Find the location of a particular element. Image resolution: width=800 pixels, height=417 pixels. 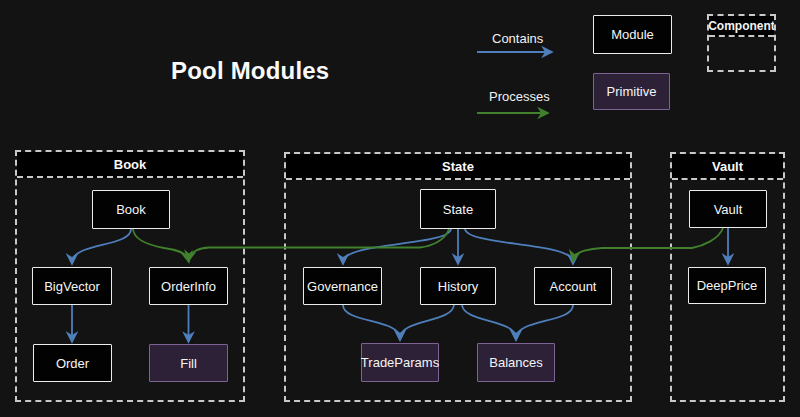

node-vault: Vault is located at coordinates (728, 209).